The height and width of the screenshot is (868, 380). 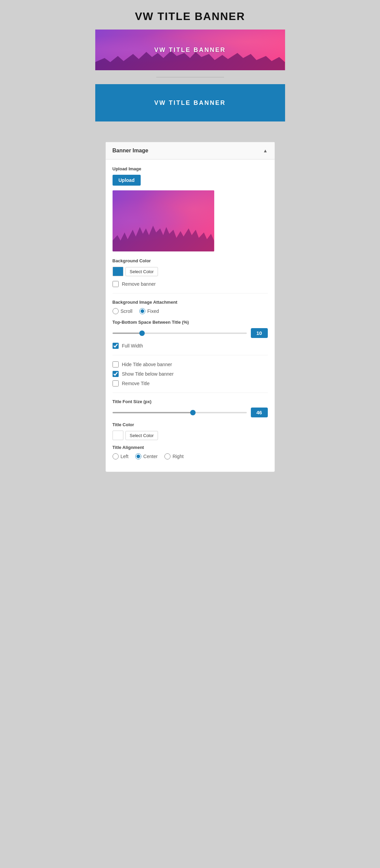 What do you see at coordinates (151, 456) in the screenshot?
I see `center-label: Center` at bounding box center [151, 456].